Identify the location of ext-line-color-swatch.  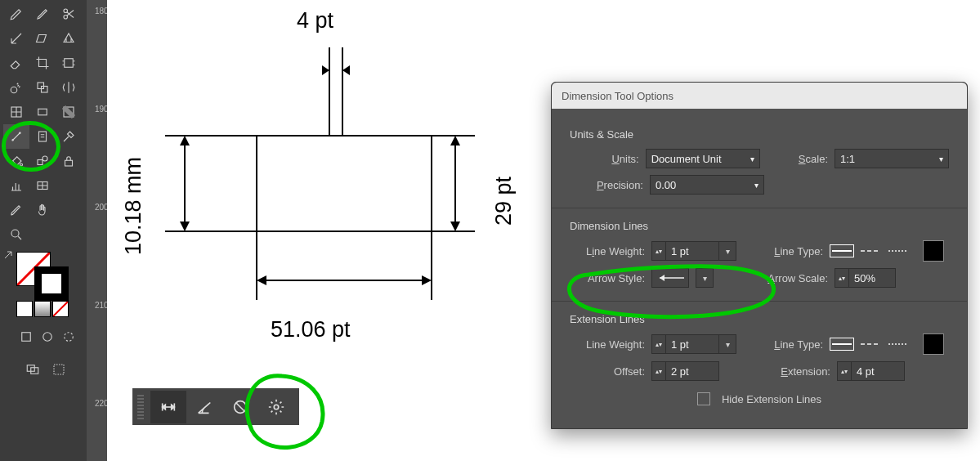
(933, 344).